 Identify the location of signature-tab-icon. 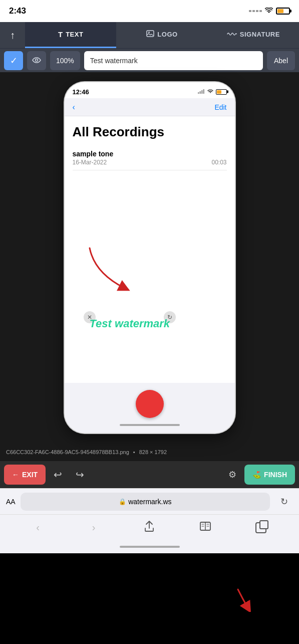
(232, 35).